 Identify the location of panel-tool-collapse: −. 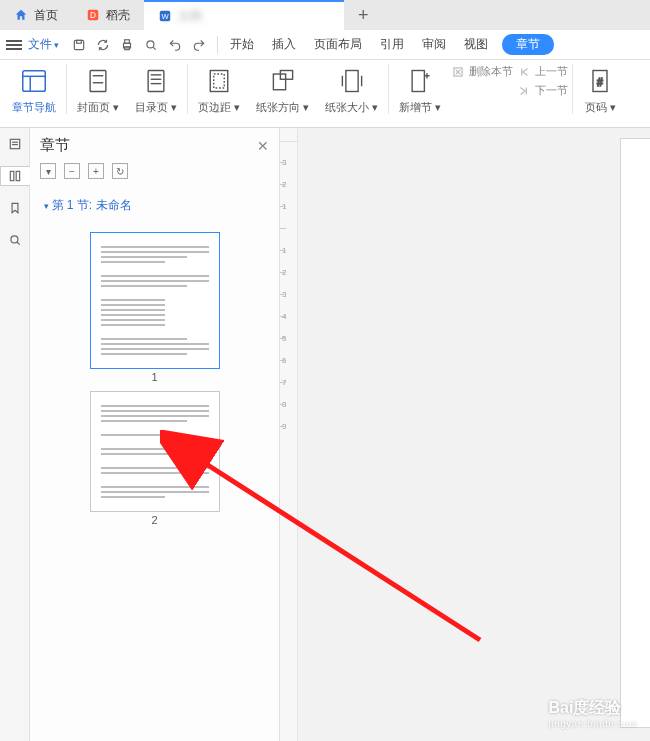
(72, 171).